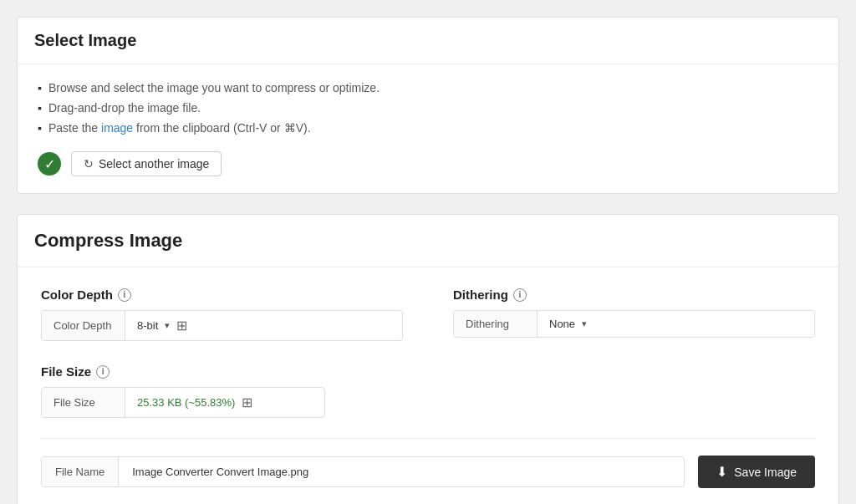  I want to click on bullet-paste: Paste the image from the clipboard (Ctrl…, so click(428, 128).